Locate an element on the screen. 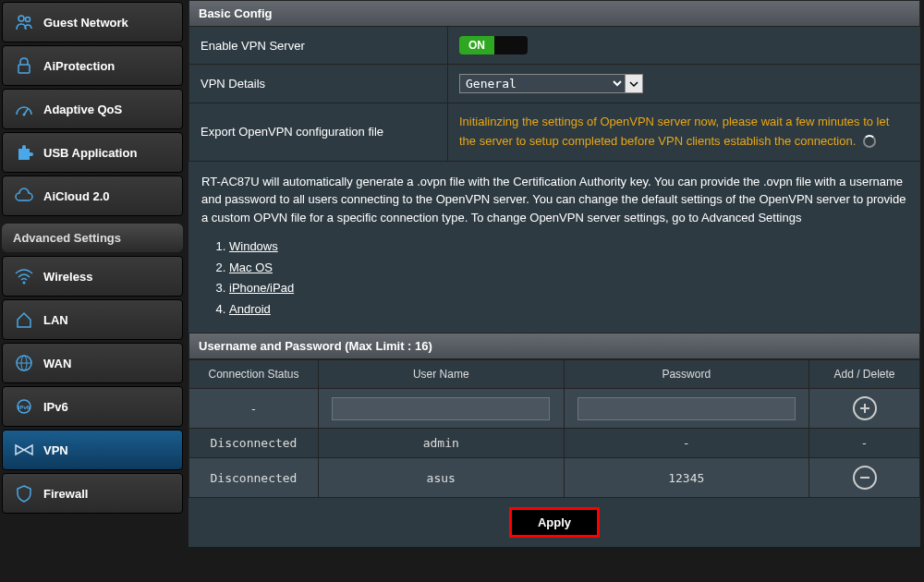 This screenshot has width=924, height=582. vpn-icon is located at coordinates (24, 450).